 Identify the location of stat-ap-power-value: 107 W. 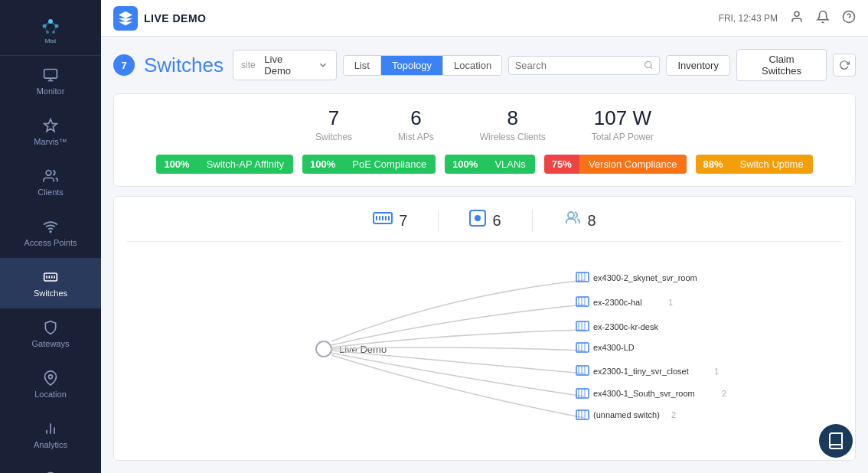
(623, 118).